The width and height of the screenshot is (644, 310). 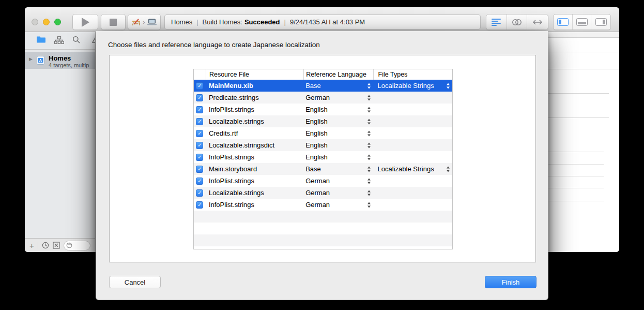 I want to click on reference-language-value: Base, so click(x=313, y=86).